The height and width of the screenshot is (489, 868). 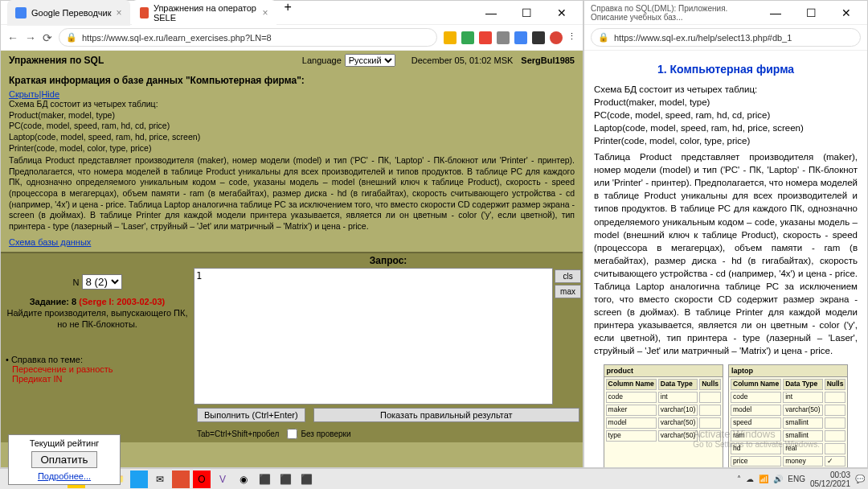 I want to click on browser-tab-1: Упражнения на оператор SELE ×, so click(x=204, y=13).